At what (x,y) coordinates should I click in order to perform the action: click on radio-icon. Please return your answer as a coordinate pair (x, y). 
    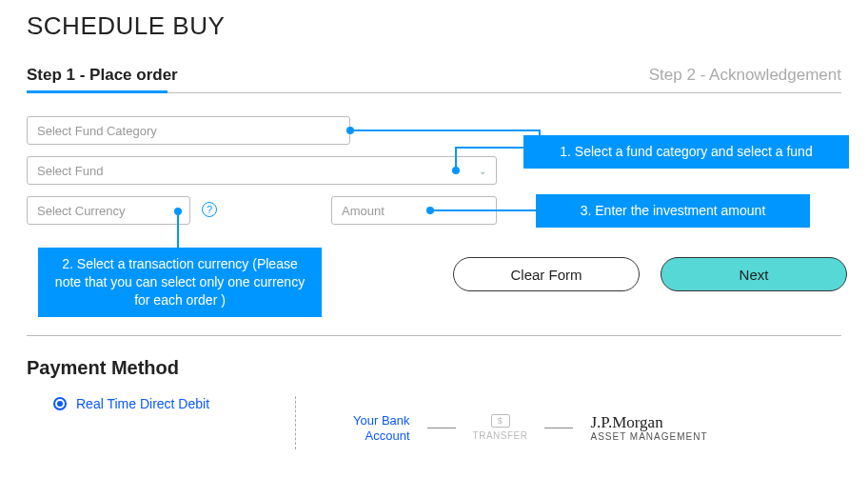
    Looking at the image, I should click on (60, 404).